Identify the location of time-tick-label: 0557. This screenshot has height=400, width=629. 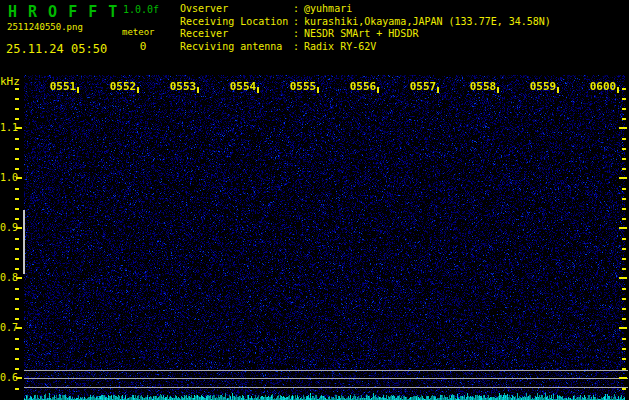
(423, 86).